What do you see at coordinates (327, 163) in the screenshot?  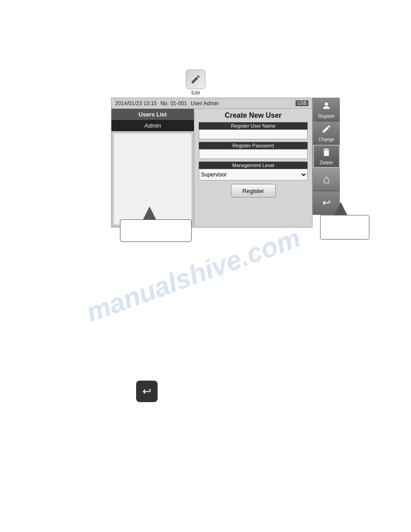 I see `delete-sidebar-label: Delete` at bounding box center [327, 163].